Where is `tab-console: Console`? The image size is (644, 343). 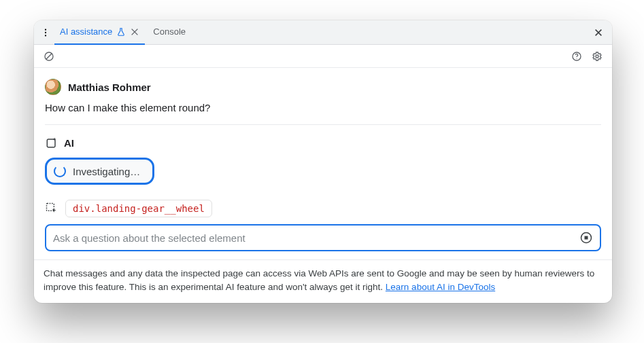 tab-console: Console is located at coordinates (169, 33).